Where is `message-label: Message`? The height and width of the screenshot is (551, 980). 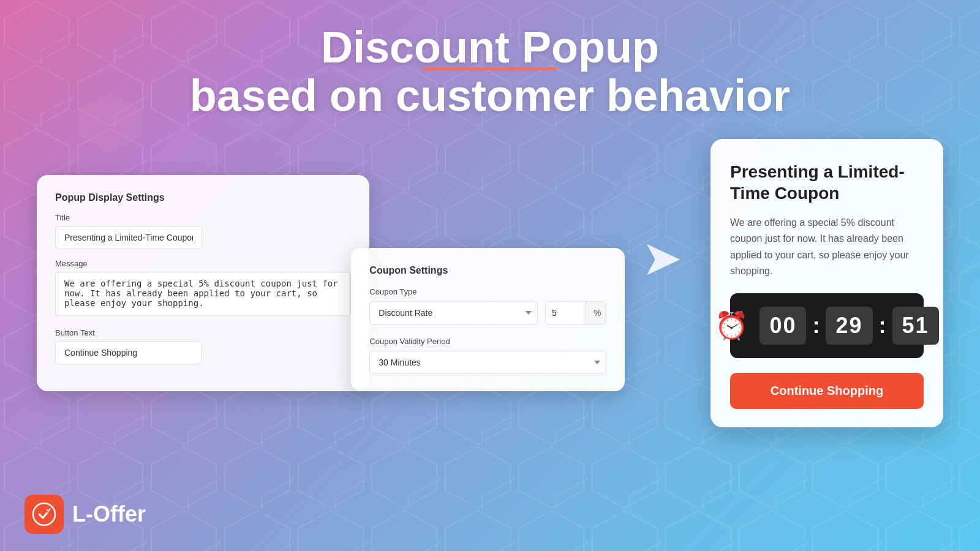
message-label: Message is located at coordinates (203, 263).